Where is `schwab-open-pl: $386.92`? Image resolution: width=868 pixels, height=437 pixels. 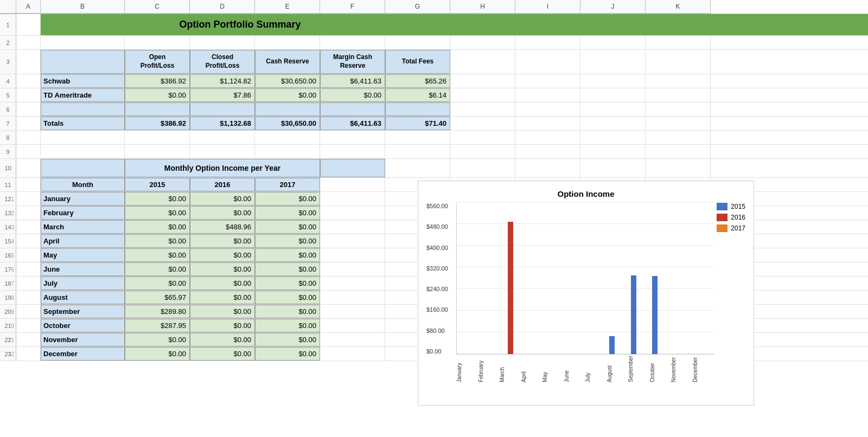
schwab-open-pl: $386.92 is located at coordinates (157, 81).